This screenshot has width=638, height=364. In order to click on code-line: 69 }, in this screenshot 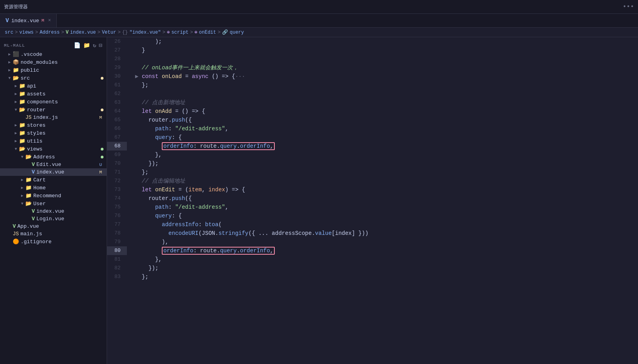, I will do `click(373, 155)`.